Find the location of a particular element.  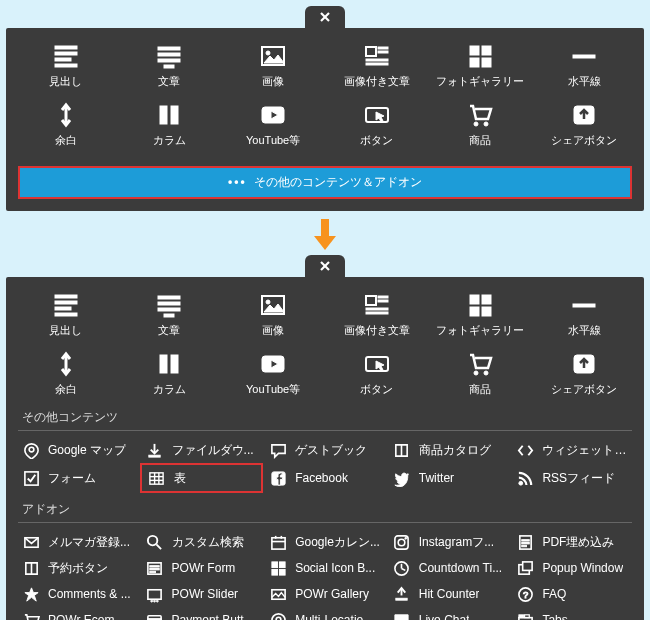

item-chat: ゲストブック is located at coordinates (325, 450).